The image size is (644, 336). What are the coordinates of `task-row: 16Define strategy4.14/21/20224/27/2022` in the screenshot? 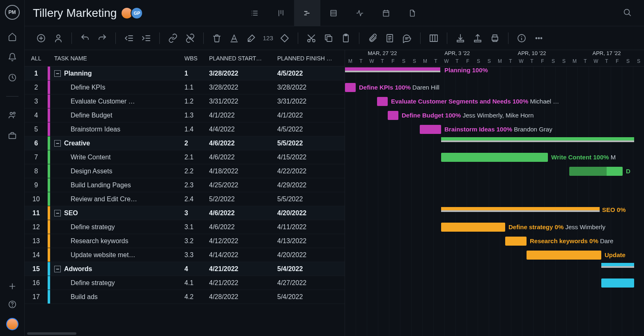 It's located at (185, 283).